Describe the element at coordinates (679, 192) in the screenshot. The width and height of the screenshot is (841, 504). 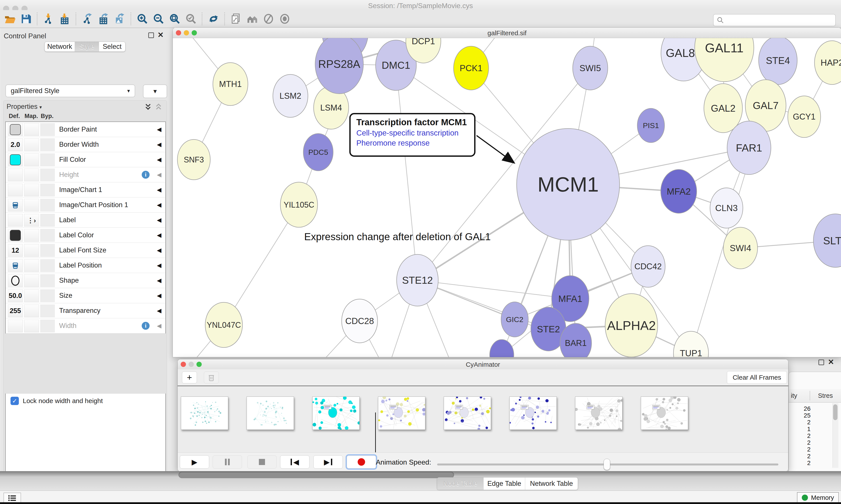
I see `network-node-mfa2: MFA2` at that location.